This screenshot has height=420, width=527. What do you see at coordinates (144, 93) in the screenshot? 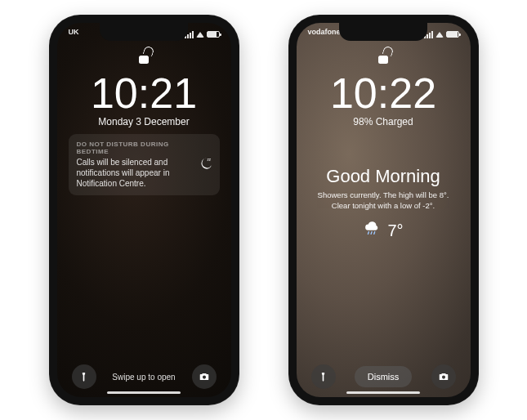
I see `clock-time: 10:21` at bounding box center [144, 93].